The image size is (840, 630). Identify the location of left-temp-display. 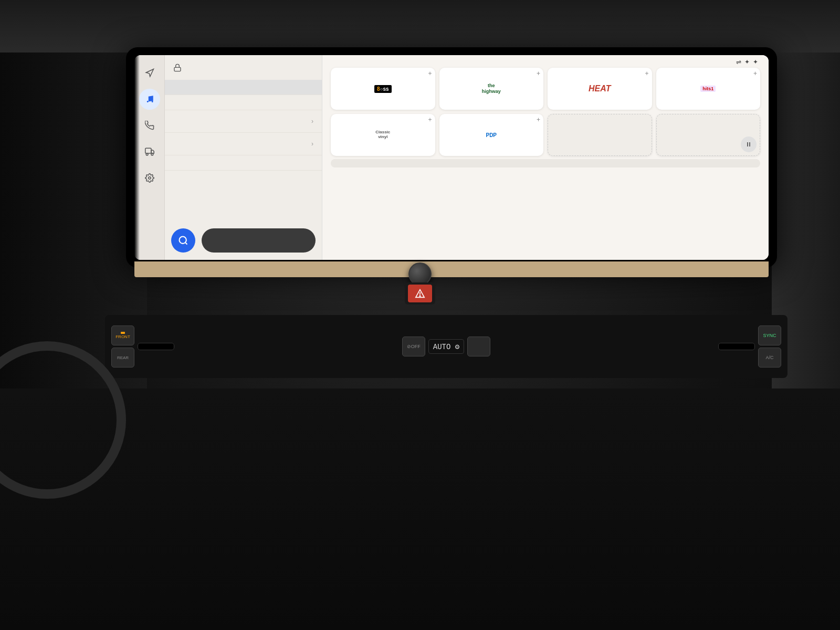
(156, 346).